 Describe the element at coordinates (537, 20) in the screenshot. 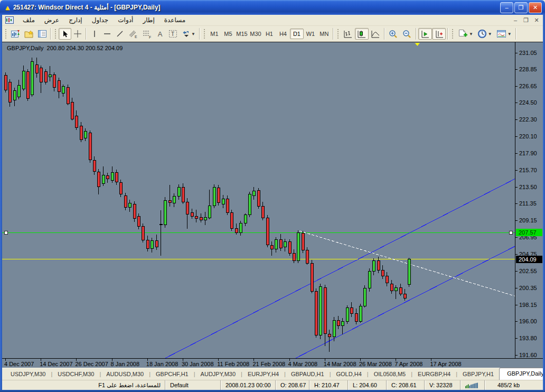

I see `mdi-close-icon: ✕` at that location.